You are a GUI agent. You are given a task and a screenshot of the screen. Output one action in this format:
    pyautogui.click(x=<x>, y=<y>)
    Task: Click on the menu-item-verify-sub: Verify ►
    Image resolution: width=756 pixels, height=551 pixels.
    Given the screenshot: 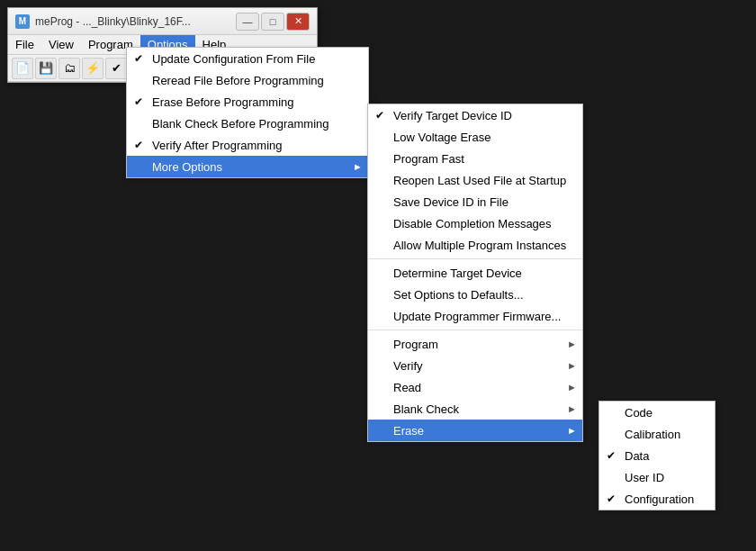 What is the action you would take?
    pyautogui.click(x=475, y=366)
    